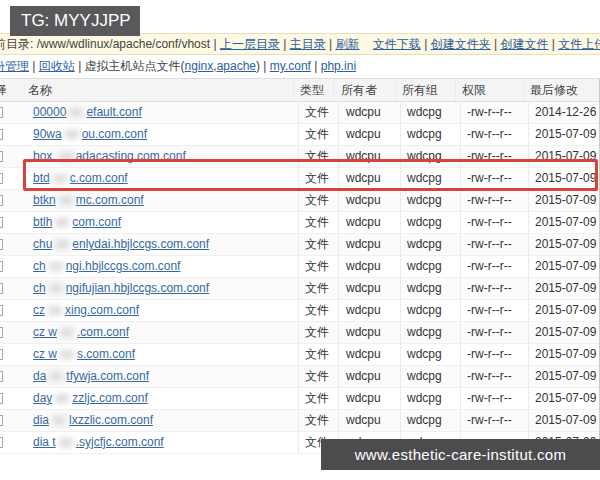  What do you see at coordinates (90, 398) in the screenshot?
I see `file-link: dayzzljc.com.conf` at bounding box center [90, 398].